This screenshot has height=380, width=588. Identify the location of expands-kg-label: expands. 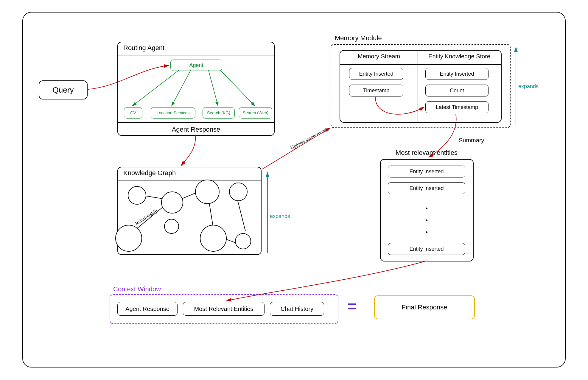
(280, 216).